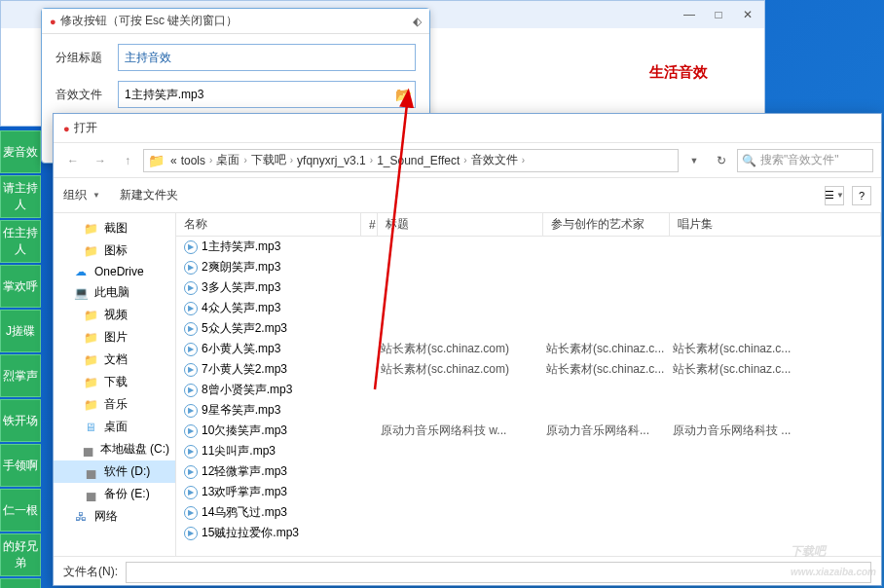  Describe the element at coordinates (115, 315) in the screenshot. I see `tree-item: 📁视频` at that location.